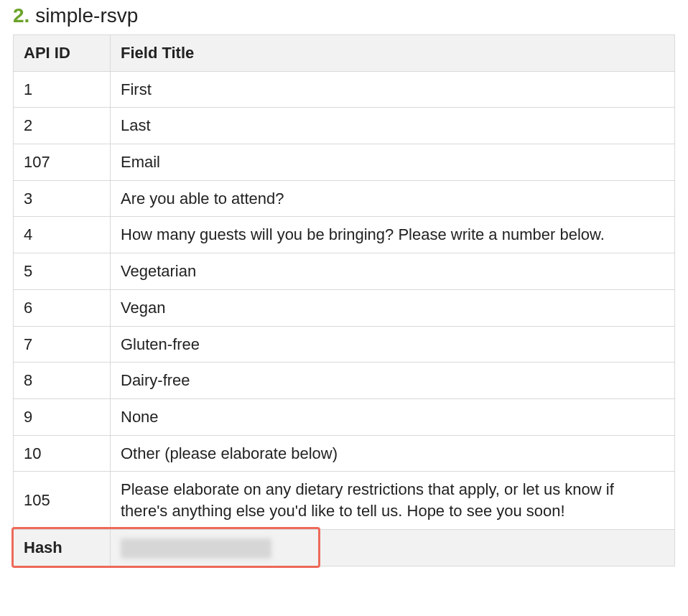 Image resolution: width=688 pixels, height=616 pixels. What do you see at coordinates (345, 500) in the screenshot?
I see `table-row: 105 Please elaborate on any dietary rest…` at bounding box center [345, 500].